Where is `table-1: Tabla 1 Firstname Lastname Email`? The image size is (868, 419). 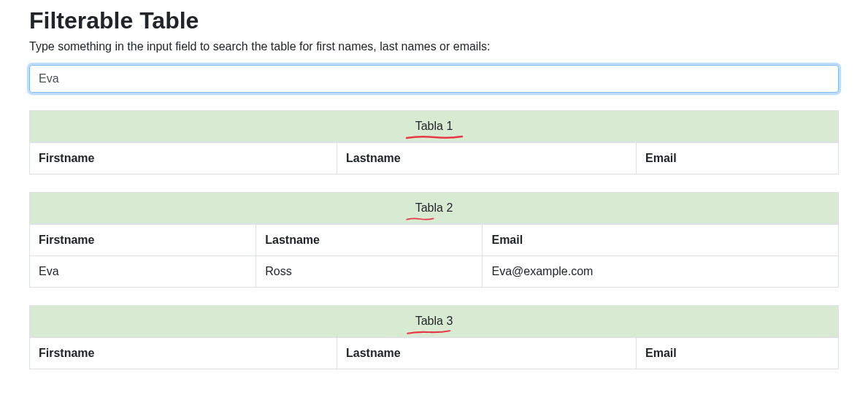 table-1: Tabla 1 Firstname Lastname Email is located at coordinates (434, 142).